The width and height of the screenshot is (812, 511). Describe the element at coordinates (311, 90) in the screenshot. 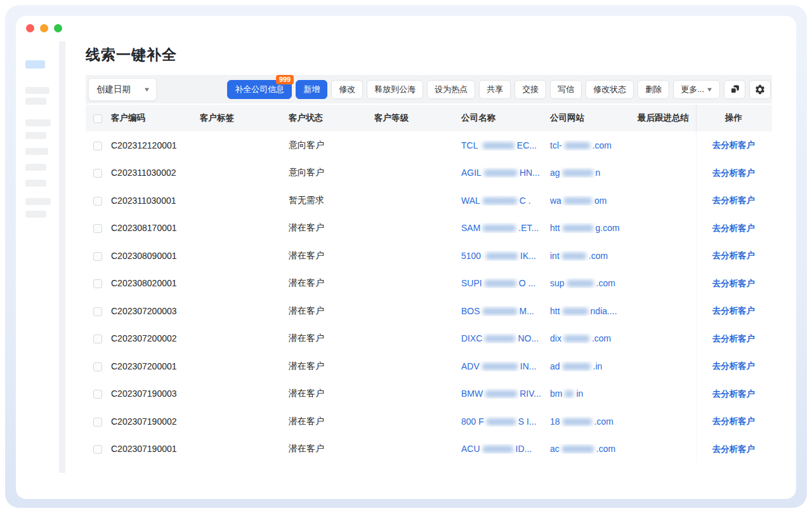

I see `add-button: 新增` at that location.